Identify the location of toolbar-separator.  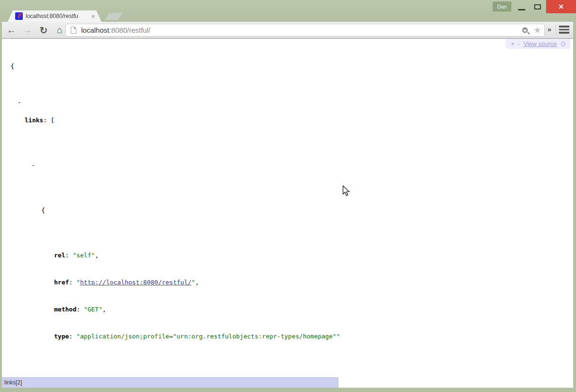
(556, 30).